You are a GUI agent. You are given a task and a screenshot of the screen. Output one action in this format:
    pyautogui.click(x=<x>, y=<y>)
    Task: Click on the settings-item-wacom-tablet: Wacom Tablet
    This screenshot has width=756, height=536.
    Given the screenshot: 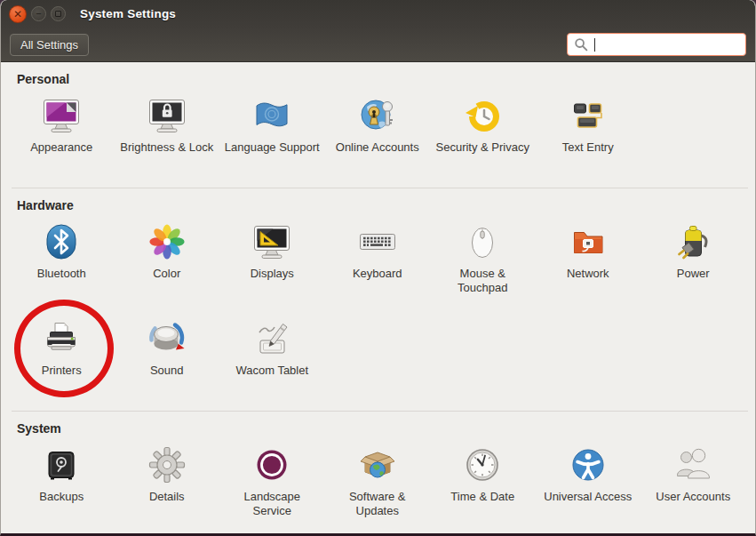 What is the action you would take?
    pyautogui.click(x=272, y=363)
    